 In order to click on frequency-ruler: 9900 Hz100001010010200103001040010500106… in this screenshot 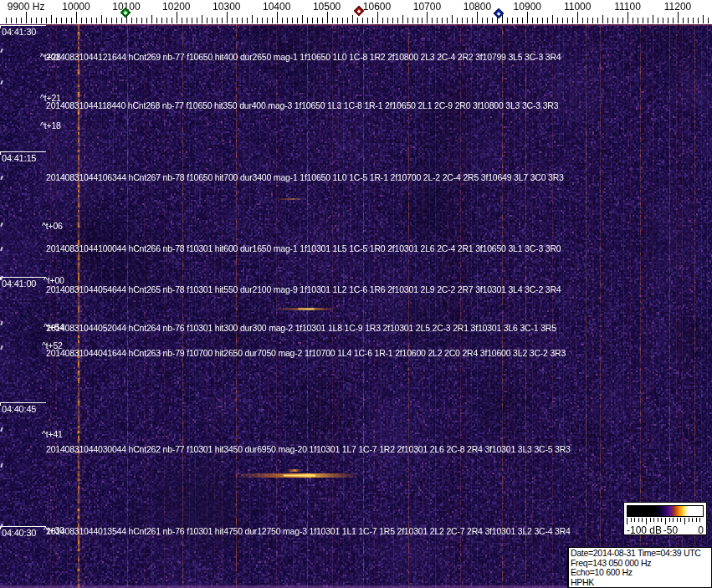, I will do `click(356, 12)`.